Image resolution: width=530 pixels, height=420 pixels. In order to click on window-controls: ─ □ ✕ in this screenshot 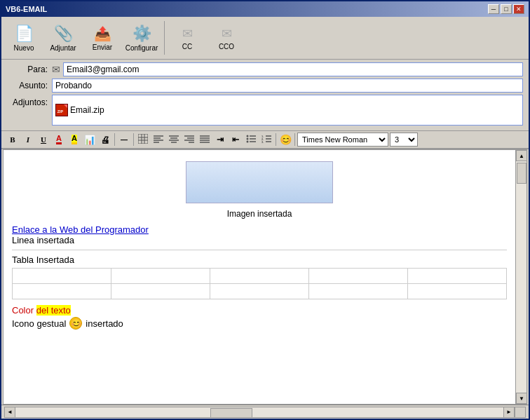, I will do `click(506, 9)`.